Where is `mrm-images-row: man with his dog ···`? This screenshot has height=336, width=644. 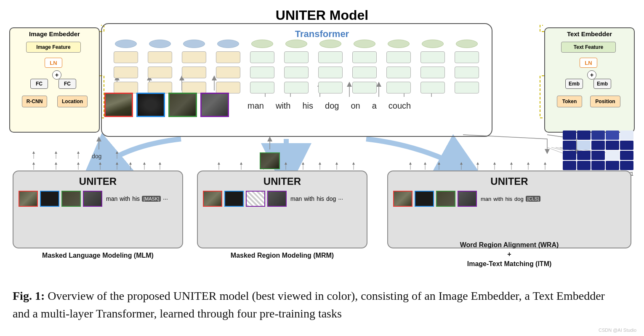 mrm-images-row: man with his dog ··· is located at coordinates (282, 197).